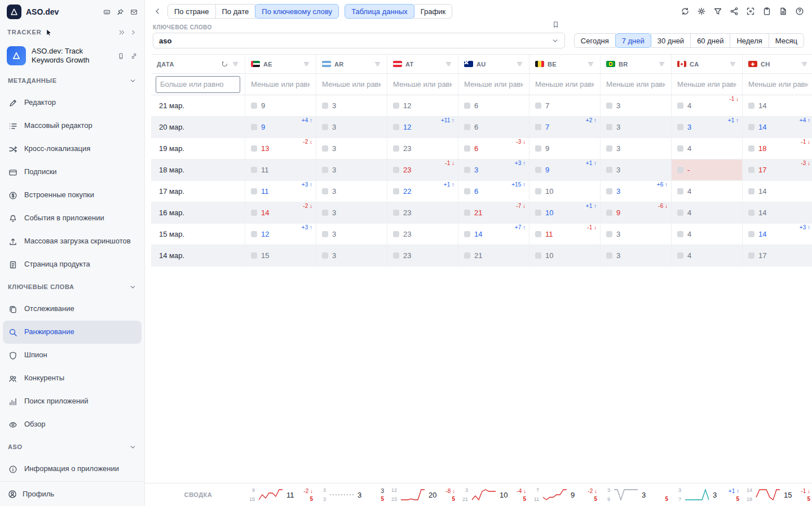  What do you see at coordinates (482, 170) in the screenshot?
I see `table-row: 18 мар.11323-1 ↓3+3 ↑9+1 ↑3-17-3 ↓` at bounding box center [482, 170].